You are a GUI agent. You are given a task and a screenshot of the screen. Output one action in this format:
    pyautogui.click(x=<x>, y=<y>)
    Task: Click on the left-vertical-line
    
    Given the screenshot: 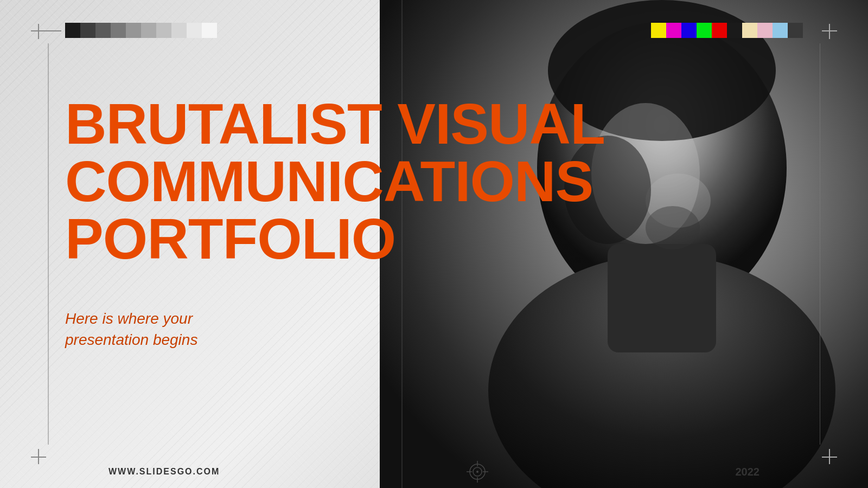 What is the action you would take?
    pyautogui.click(x=48, y=244)
    